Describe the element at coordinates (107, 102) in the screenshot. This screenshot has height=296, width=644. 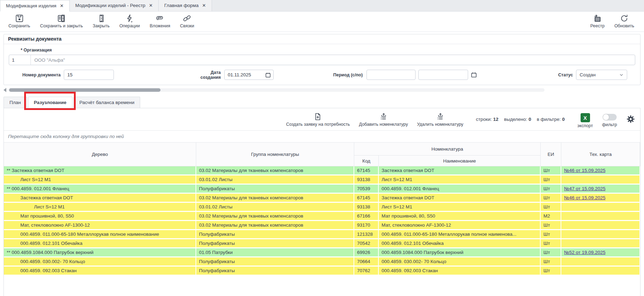
I see `tab-time-balance: Расчёт баланса времени` at that location.